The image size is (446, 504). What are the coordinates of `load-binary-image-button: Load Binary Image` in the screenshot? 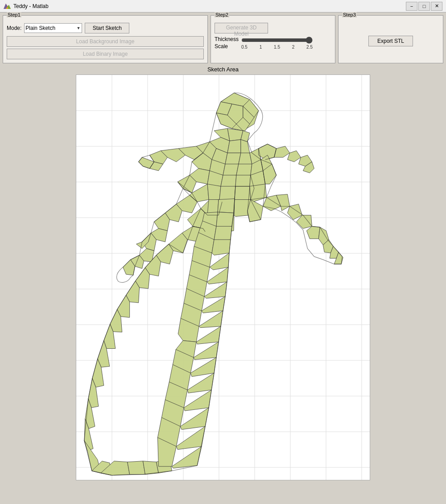 It's located at (105, 54).